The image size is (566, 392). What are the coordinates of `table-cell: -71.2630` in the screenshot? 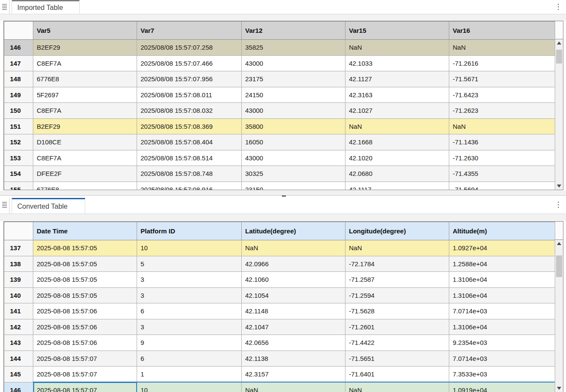 It's located at (502, 158).